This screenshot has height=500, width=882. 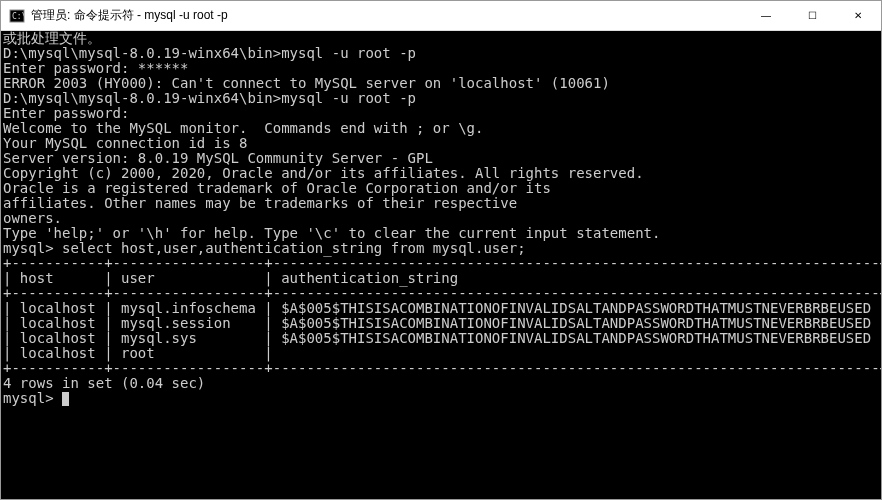 I want to click on cmd-icon: C:\, so click(x=17, y=16).